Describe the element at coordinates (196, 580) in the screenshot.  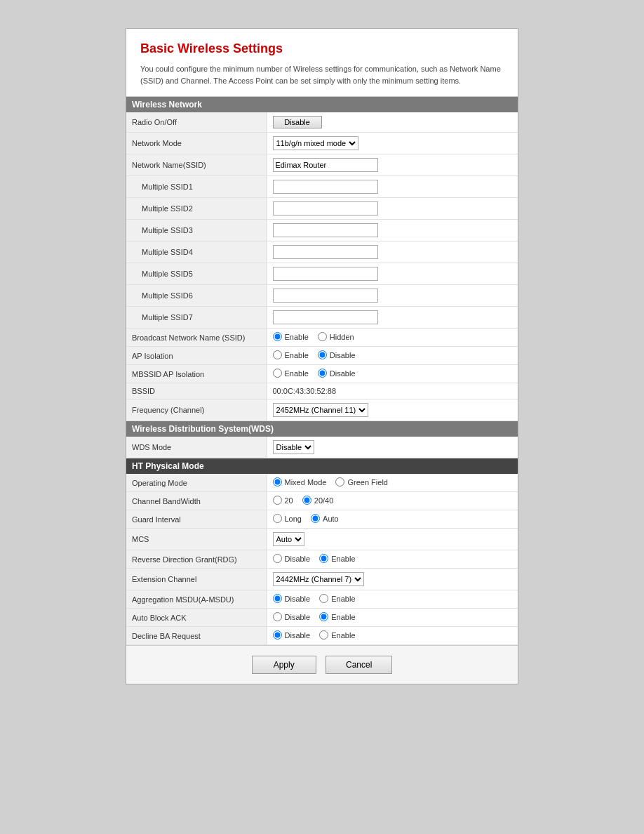
I see `extension-channel-label: Extension Channel` at that location.